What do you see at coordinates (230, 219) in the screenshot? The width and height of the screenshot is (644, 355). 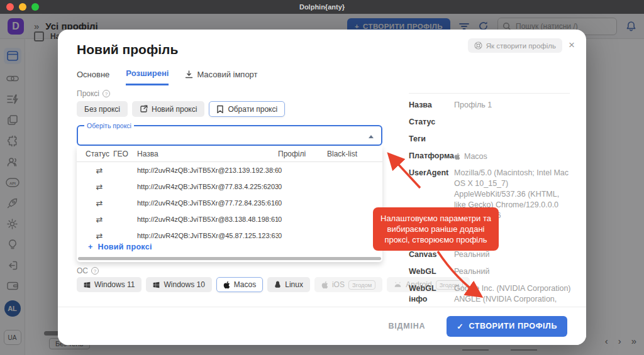 I see `proxy-row: ⇄ http://2uvR4zQB:JviTB5Xr@83.138.48.198…` at bounding box center [230, 219].